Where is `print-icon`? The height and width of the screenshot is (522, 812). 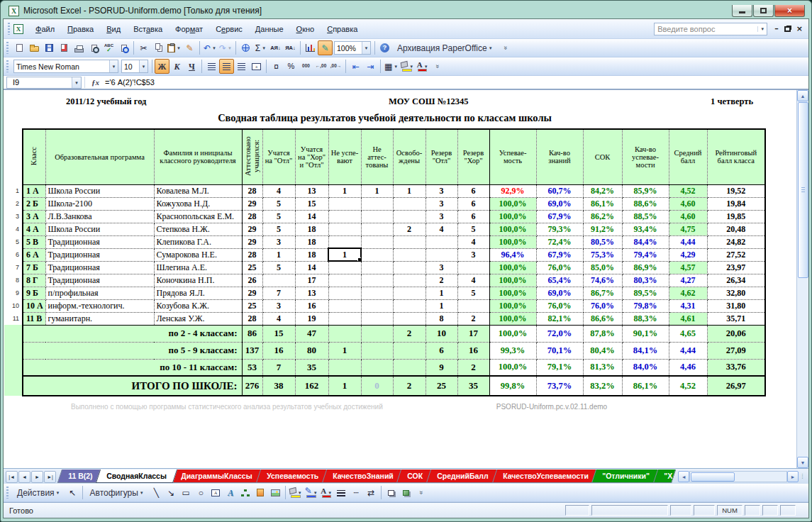 print-icon is located at coordinates (79, 48).